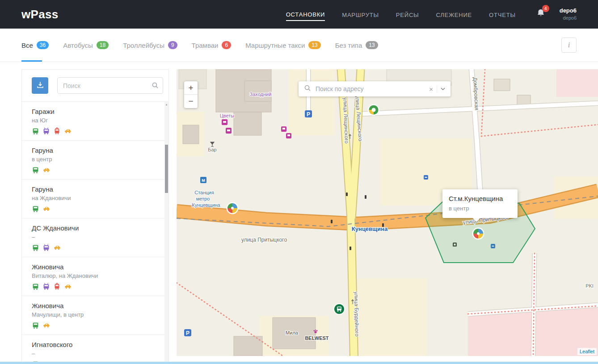 The image size is (598, 364). Describe the element at coordinates (541, 14) in the screenshot. I see `notifications-button: 4` at that location.